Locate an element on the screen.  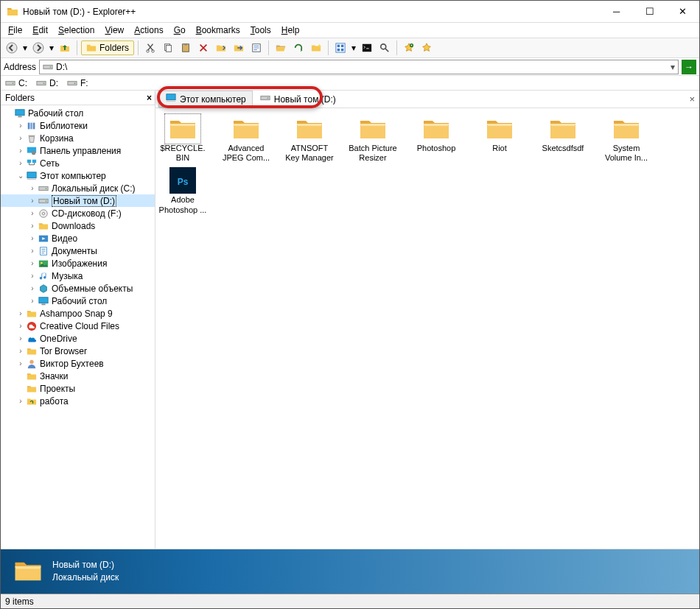
tab: Новый том (D:) is located at coordinates (298, 99).